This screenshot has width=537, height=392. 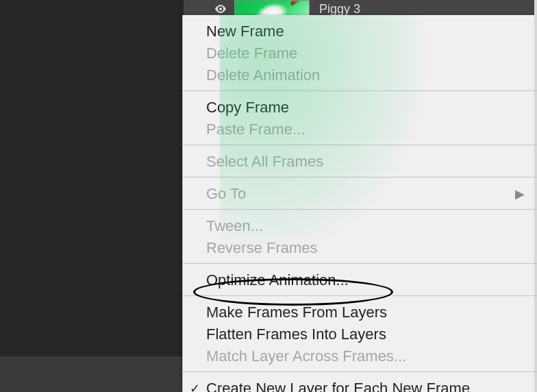 What do you see at coordinates (360, 356) in the screenshot?
I see `match-layer-across-frames-item: Match Layer Across Frames...` at bounding box center [360, 356].